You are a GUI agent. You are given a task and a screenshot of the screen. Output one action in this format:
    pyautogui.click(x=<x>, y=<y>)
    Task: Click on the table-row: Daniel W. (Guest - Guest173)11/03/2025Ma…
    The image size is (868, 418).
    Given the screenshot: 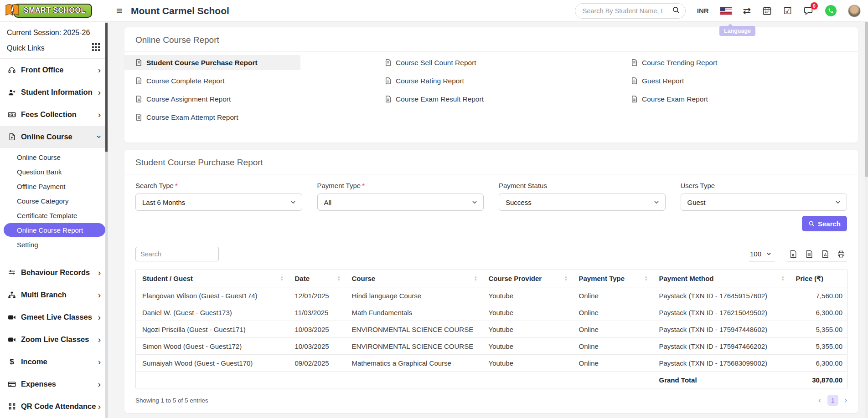 What is the action you would take?
    pyautogui.click(x=491, y=312)
    